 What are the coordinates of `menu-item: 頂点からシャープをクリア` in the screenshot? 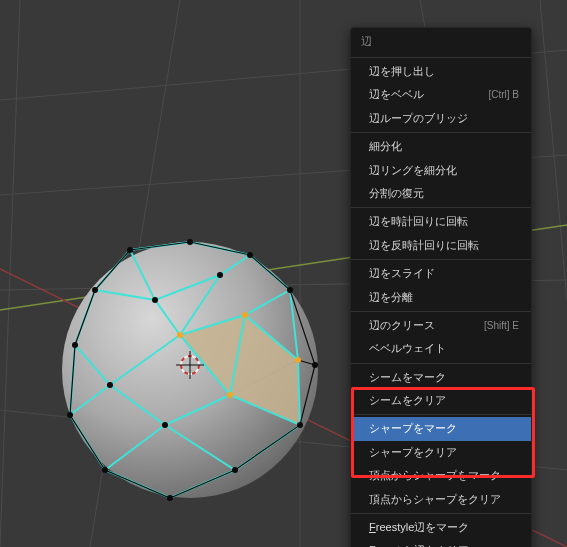 It's located at (441, 500).